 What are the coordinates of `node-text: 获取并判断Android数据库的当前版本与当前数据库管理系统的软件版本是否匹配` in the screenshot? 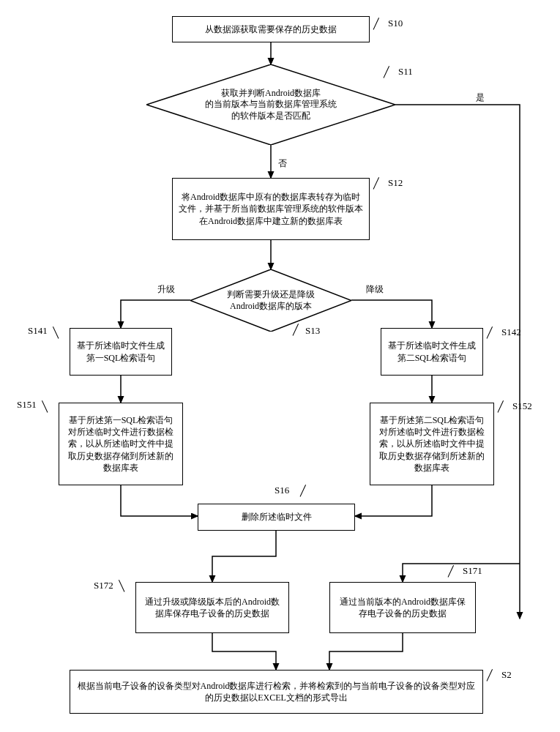 It's located at (271, 105).